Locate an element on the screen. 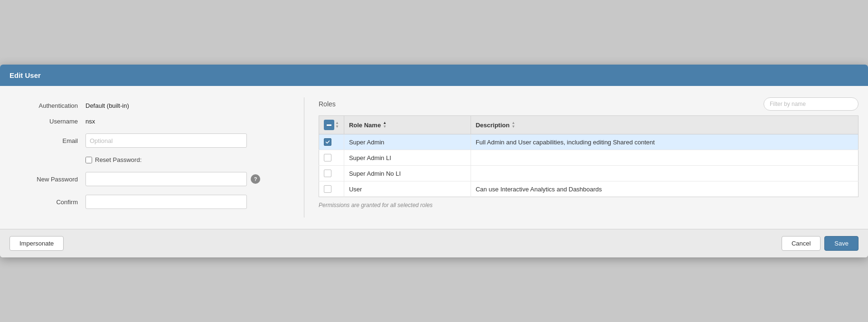  new-password-label: New Password is located at coordinates (47, 180).